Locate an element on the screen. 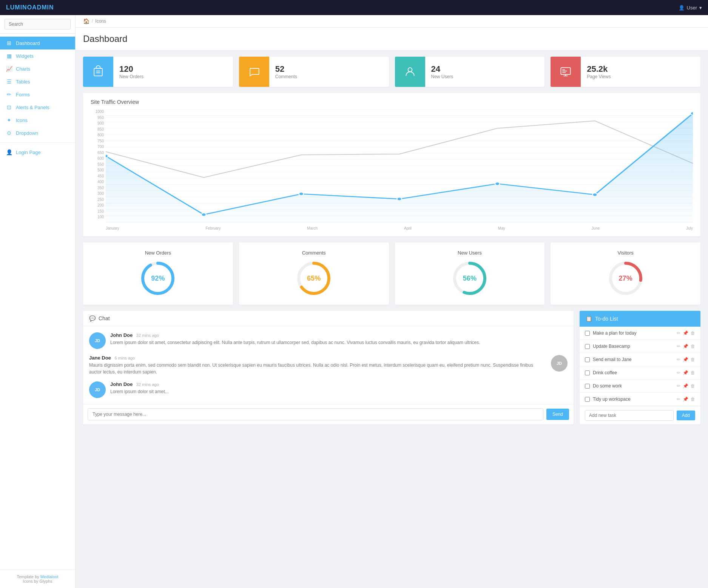  chat-message: JD John Doe 32 mins ago Lorem ipsum dolo… is located at coordinates (329, 390).